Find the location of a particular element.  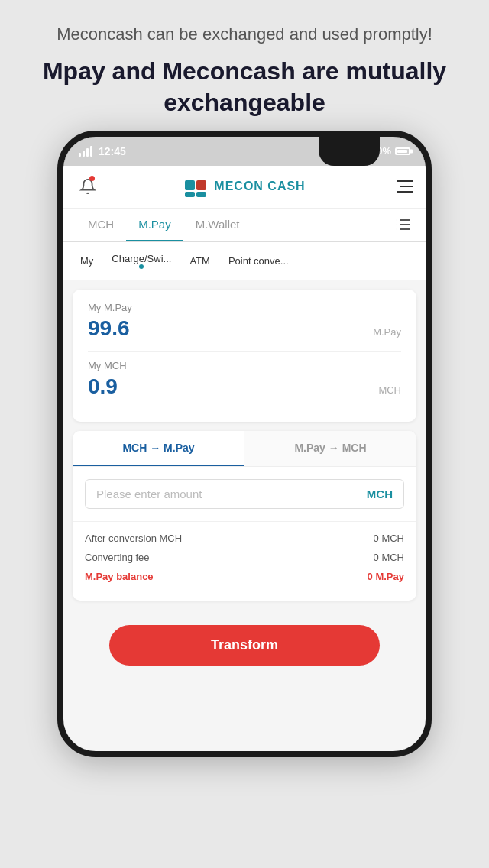

app-header: MECON CASH is located at coordinates (244, 187).